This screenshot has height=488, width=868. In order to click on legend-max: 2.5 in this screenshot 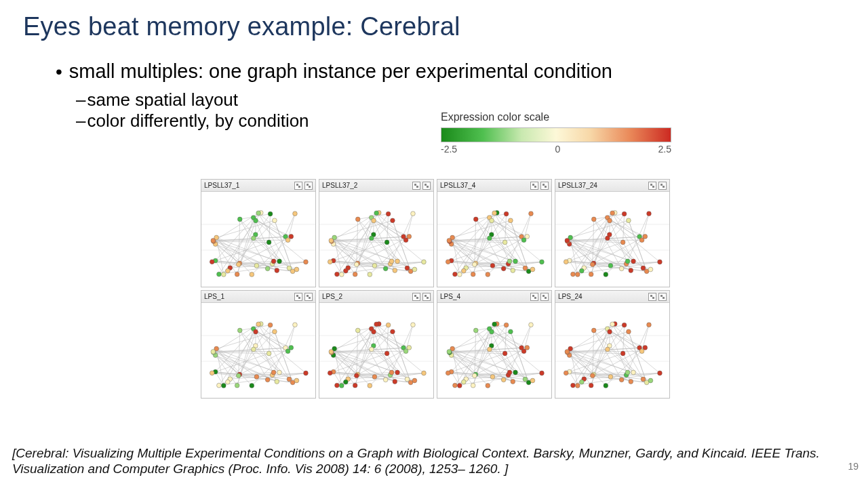, I will do `click(665, 149)`.